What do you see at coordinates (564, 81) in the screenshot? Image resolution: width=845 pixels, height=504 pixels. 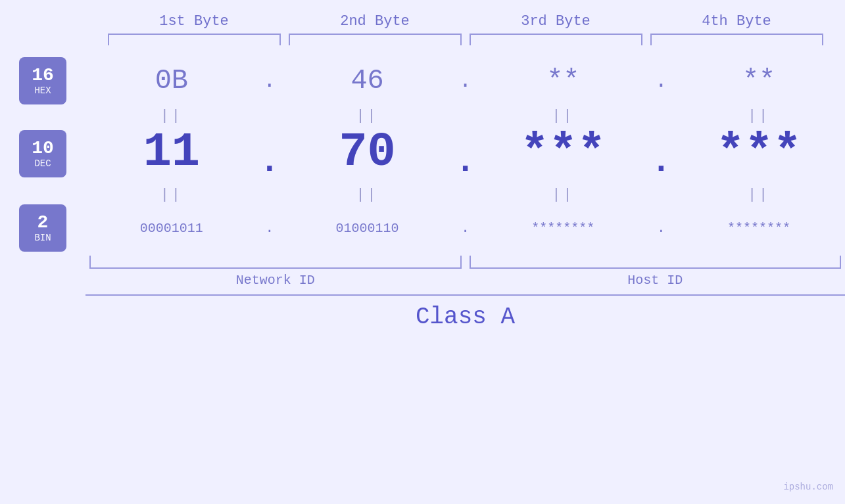 I see `hex-val-3: **` at bounding box center [564, 81].